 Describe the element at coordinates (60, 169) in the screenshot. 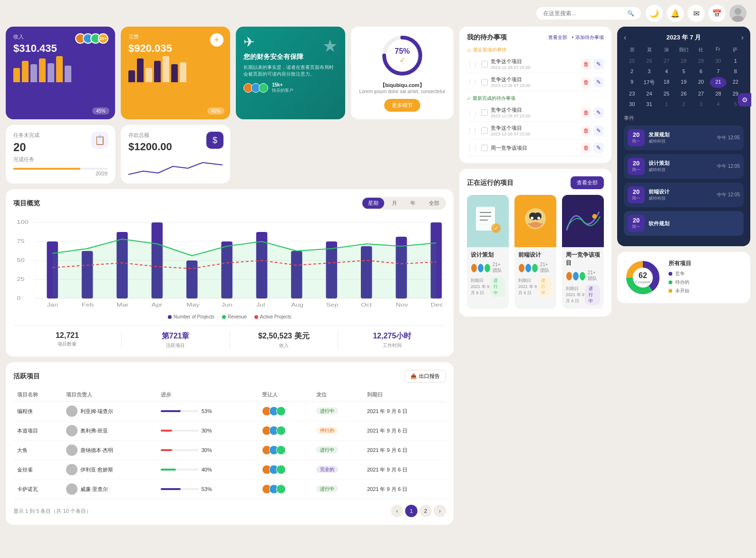

I see `tasks-progress-bar` at that location.